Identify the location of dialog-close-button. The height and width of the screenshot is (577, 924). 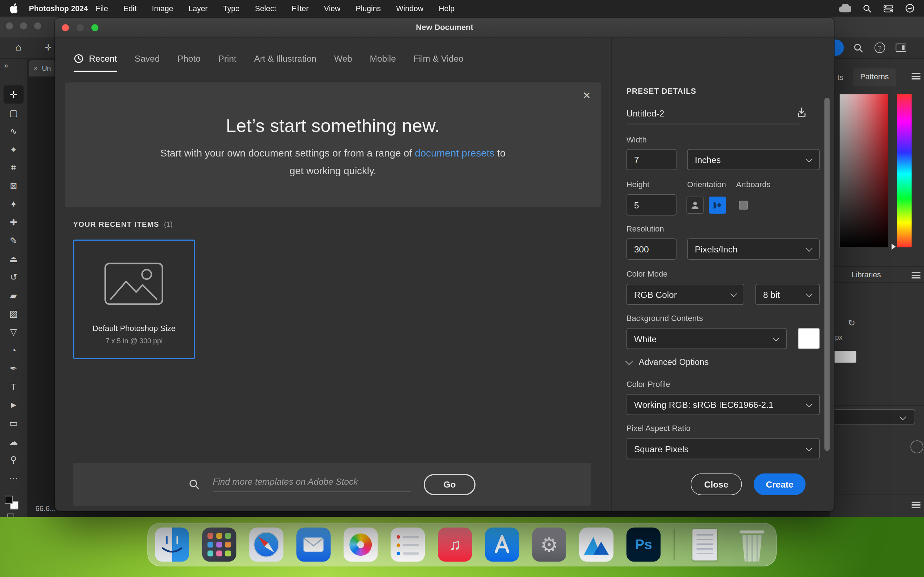
(66, 27).